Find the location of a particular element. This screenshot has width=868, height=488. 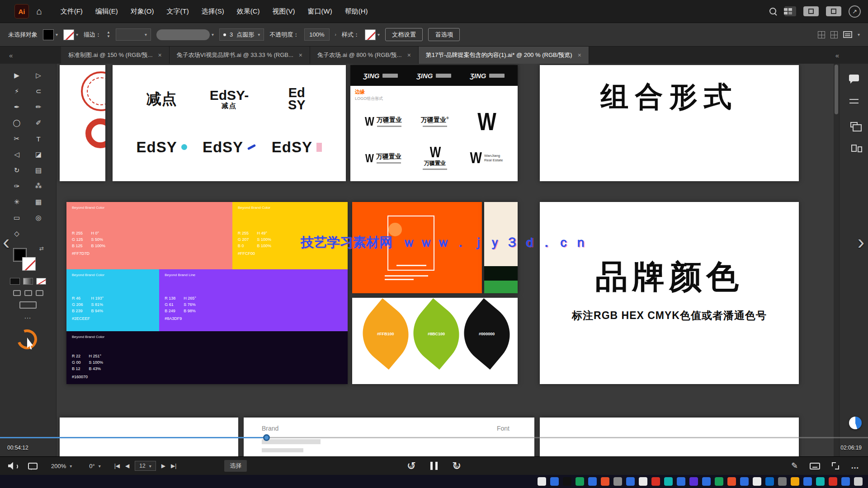

video-timeline is located at coordinates (434, 437).